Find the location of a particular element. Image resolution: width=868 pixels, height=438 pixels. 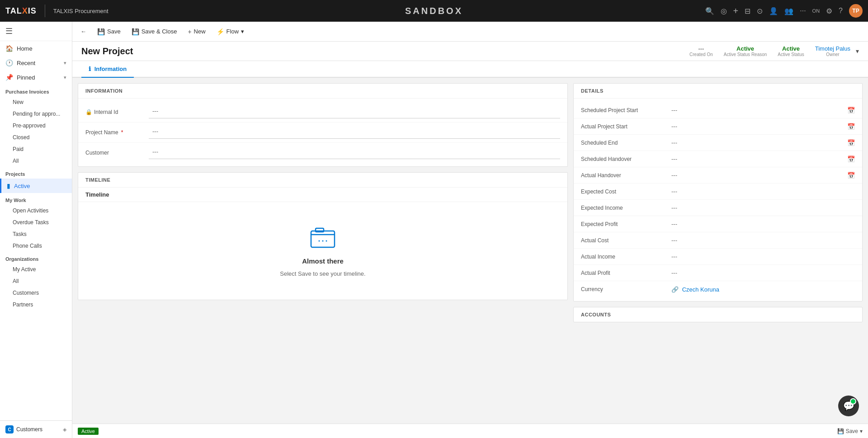

sidebar-item-pinned: 📌 Pinned ▾ is located at coordinates (36, 77).